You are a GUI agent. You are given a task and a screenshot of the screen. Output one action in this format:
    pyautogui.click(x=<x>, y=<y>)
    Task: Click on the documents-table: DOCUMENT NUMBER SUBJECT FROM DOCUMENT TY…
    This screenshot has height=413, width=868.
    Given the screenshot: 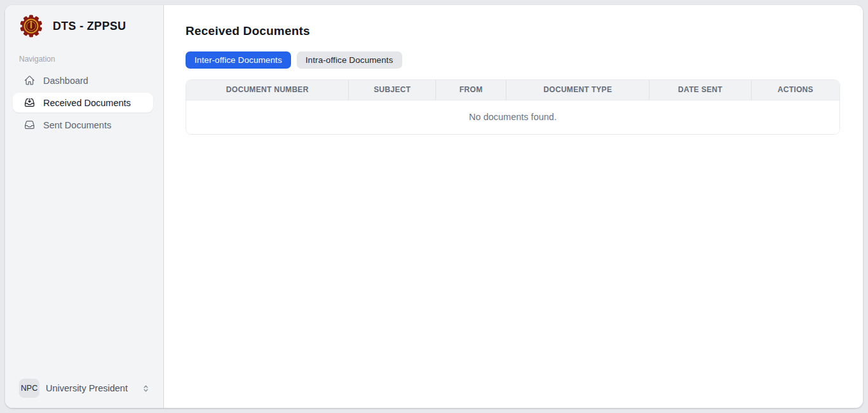 What is the action you would take?
    pyautogui.click(x=513, y=107)
    